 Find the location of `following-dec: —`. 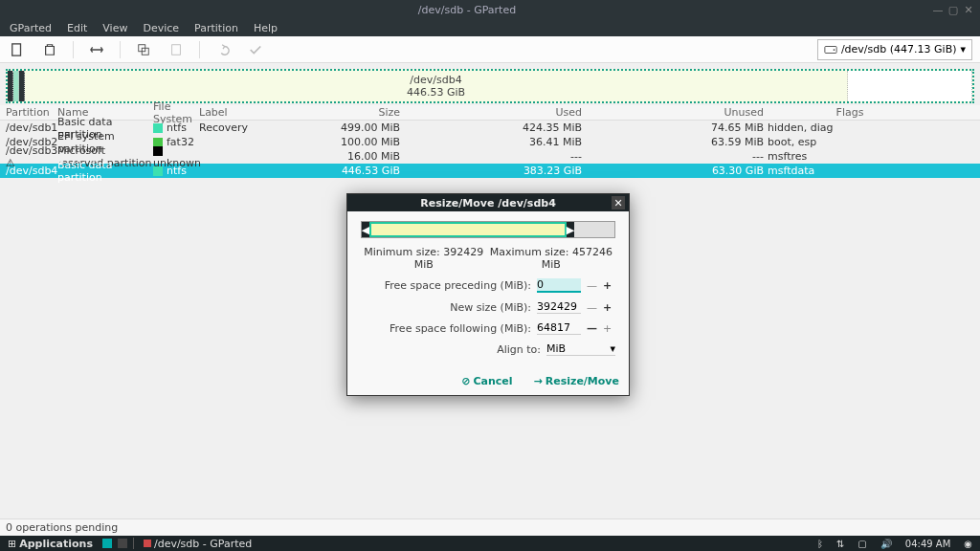

following-dec: — is located at coordinates (591, 329).